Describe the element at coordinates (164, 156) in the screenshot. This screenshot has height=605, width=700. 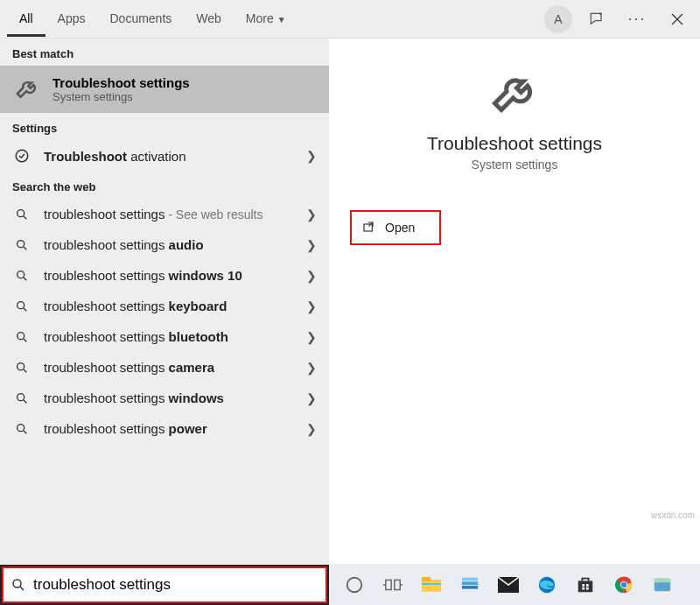
I see `settings-item-activation: Troubleshoot activation ❯` at that location.